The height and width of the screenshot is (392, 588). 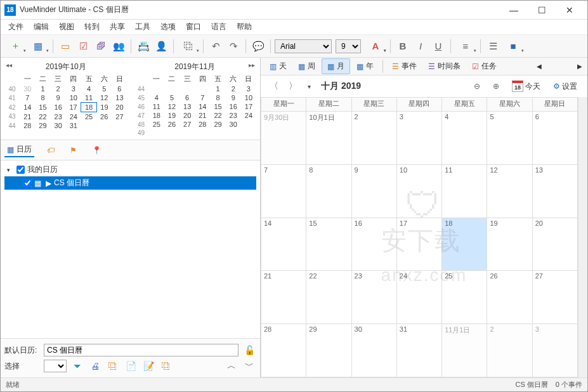 What do you see at coordinates (104, 98) in the screenshot?
I see `mini-day: 12` at bounding box center [104, 98].